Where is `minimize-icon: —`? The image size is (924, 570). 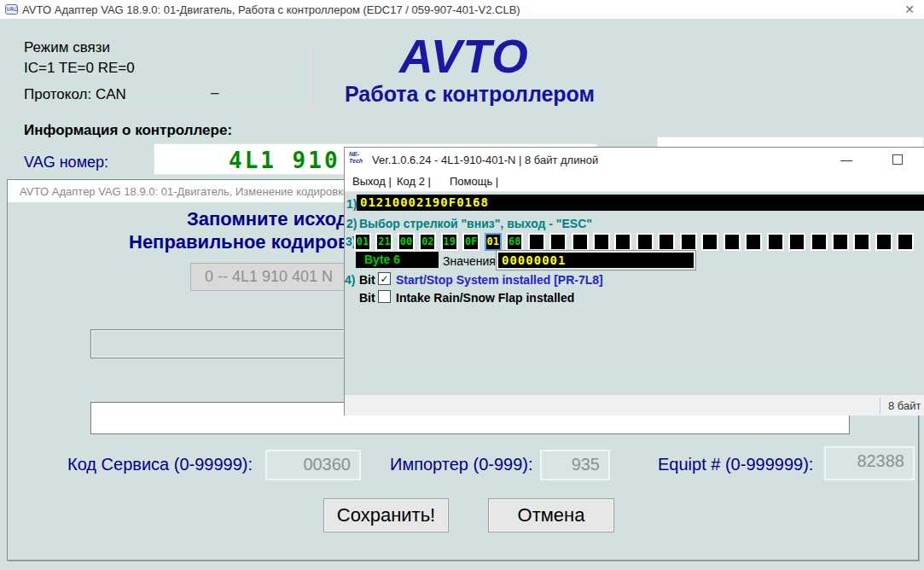 minimize-icon: — is located at coordinates (846, 160).